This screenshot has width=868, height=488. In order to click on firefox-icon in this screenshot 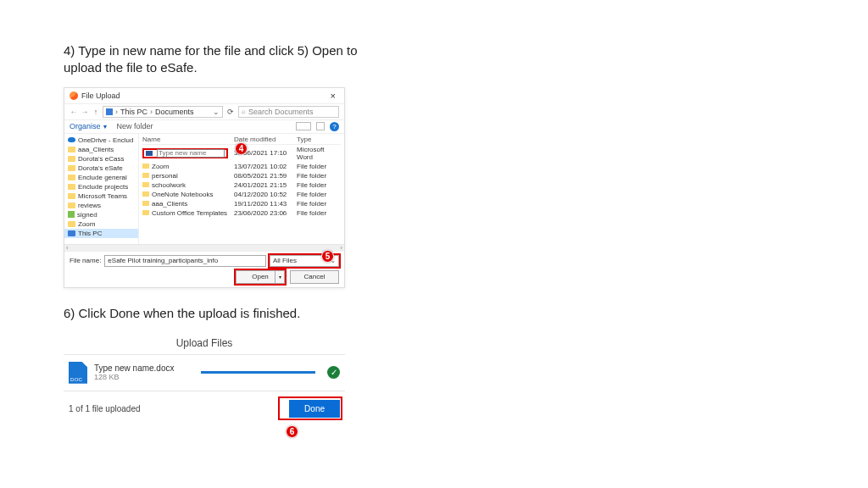, I will do `click(74, 96)`.